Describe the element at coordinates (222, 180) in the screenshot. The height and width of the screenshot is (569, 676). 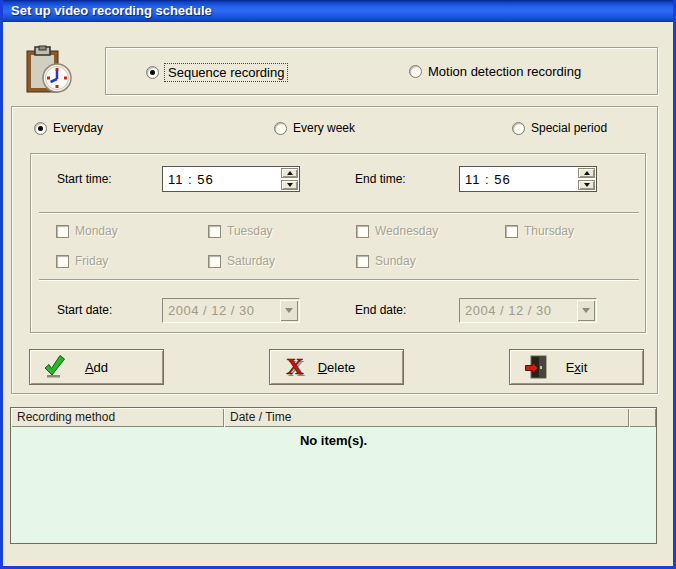
I see `start-time-value: 11 : 56` at that location.